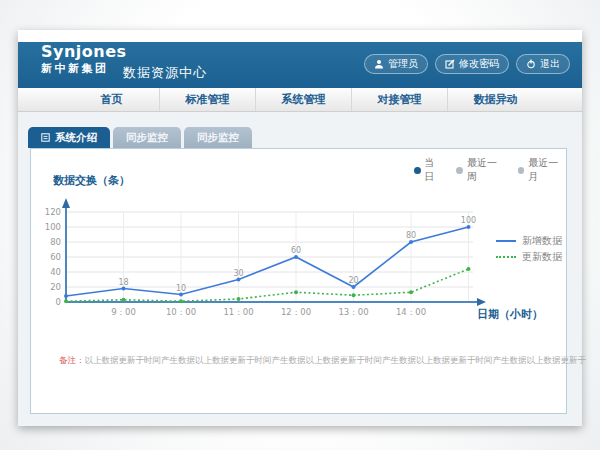 The image size is (600, 450). Describe the element at coordinates (379, 64) in the screenshot. I see `user-icon` at that location.